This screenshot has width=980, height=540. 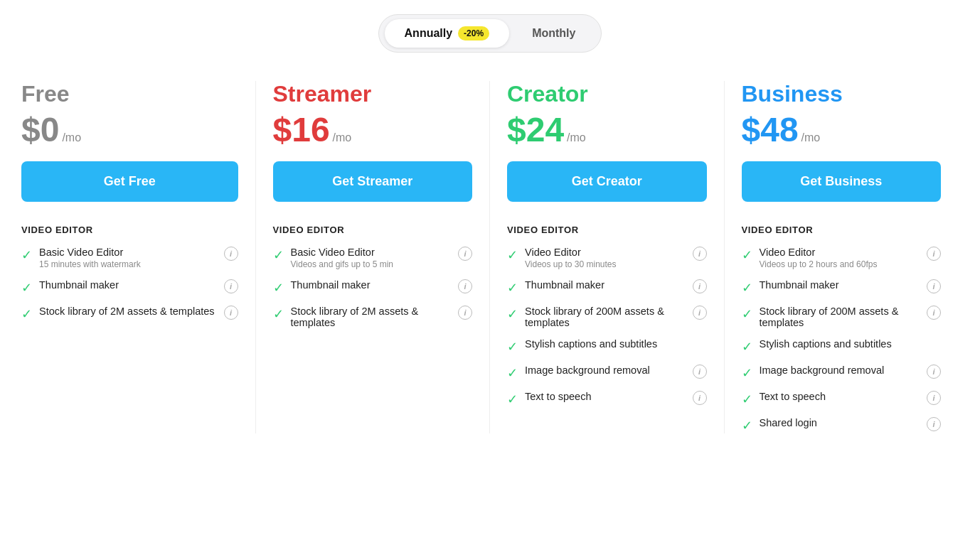 What do you see at coordinates (129, 94) in the screenshot?
I see `plan-name-free: Free` at bounding box center [129, 94].